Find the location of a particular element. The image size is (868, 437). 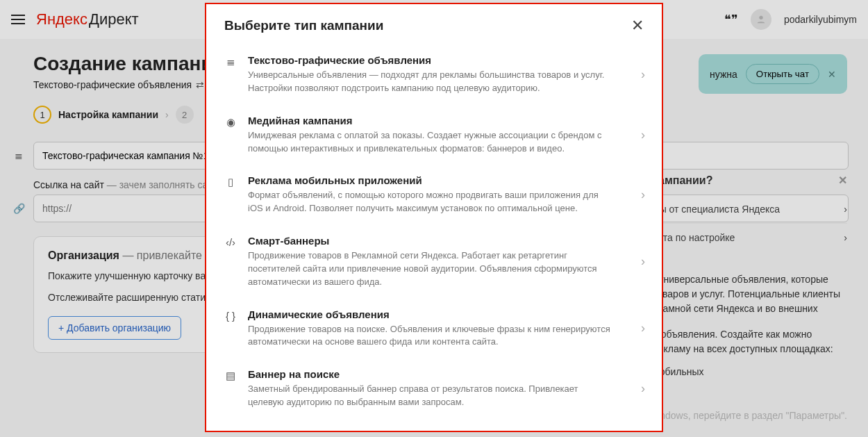

campaign-type-icon: ‹/› is located at coordinates (231, 262).